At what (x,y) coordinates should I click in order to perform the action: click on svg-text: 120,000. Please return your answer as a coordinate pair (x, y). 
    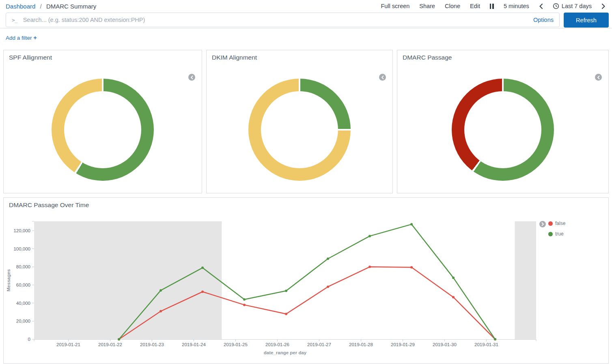
    Looking at the image, I should click on (22, 231).